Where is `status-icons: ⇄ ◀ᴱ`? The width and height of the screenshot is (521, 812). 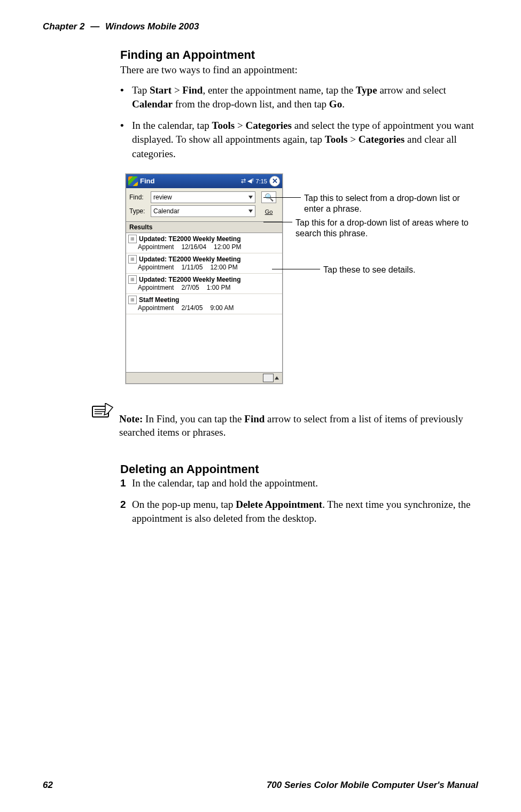
status-icons: ⇄ ◀ᴱ is located at coordinates (247, 181).